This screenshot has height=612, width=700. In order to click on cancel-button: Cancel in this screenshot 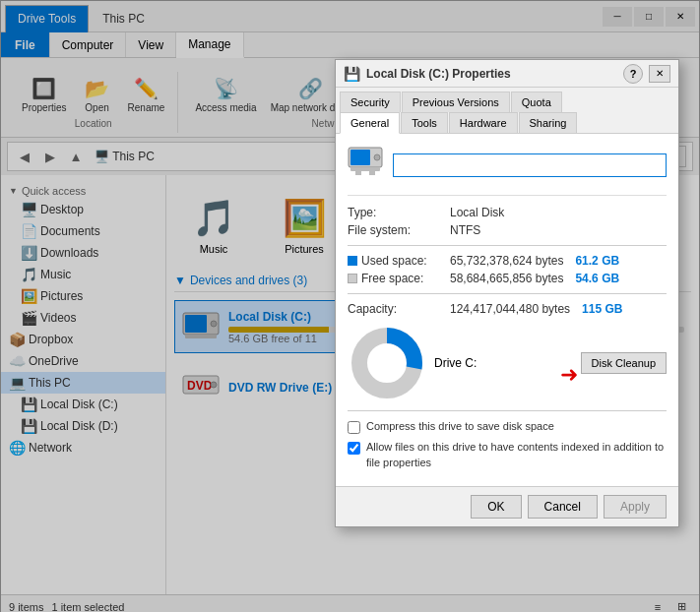, I will do `click(563, 507)`.